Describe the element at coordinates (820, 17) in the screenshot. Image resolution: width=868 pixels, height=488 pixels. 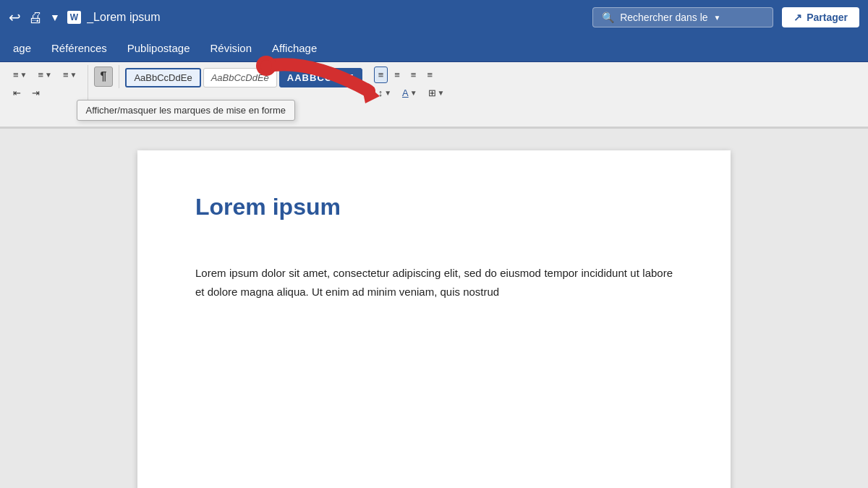
I see `share-button: ↗ Partager` at that location.